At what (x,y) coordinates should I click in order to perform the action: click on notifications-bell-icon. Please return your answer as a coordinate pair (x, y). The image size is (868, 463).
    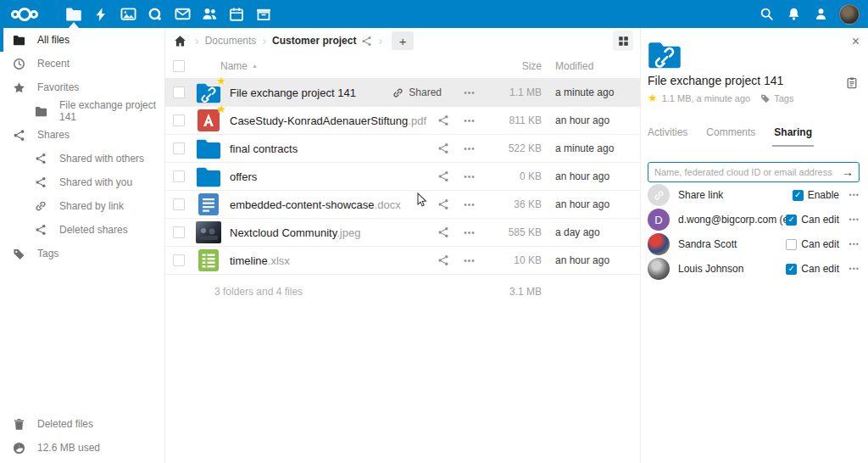
    Looking at the image, I should click on (793, 14).